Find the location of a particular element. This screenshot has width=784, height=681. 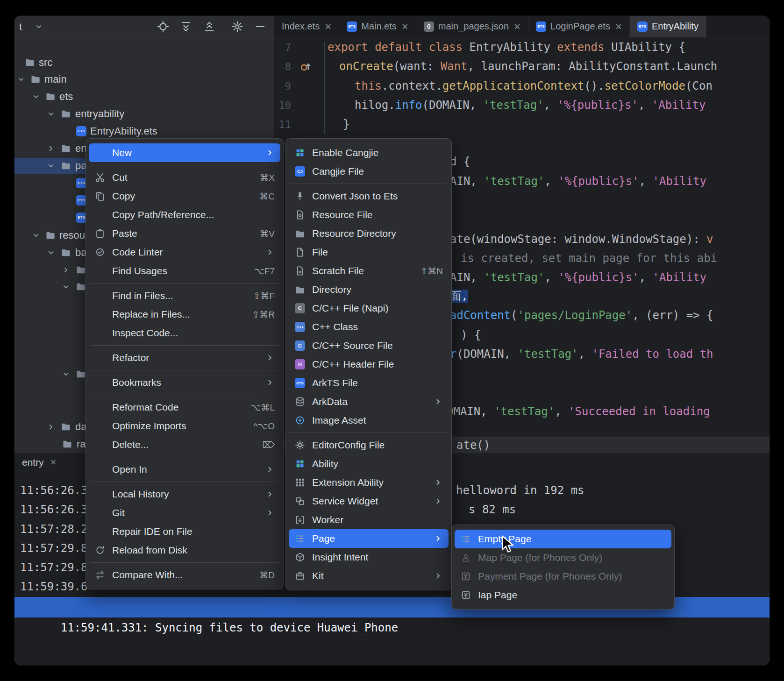

menu-item-file: File is located at coordinates (369, 252).